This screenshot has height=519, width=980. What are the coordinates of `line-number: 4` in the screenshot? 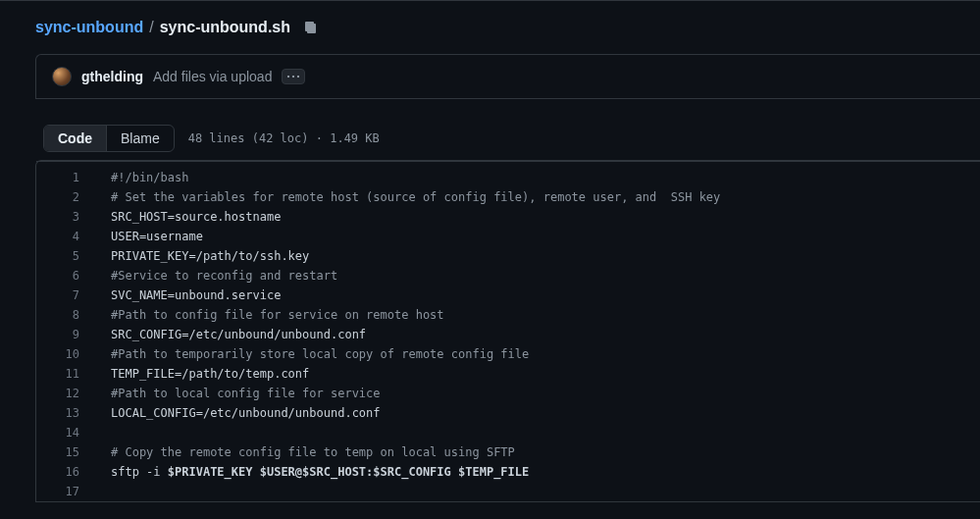 It's located at (68, 236).